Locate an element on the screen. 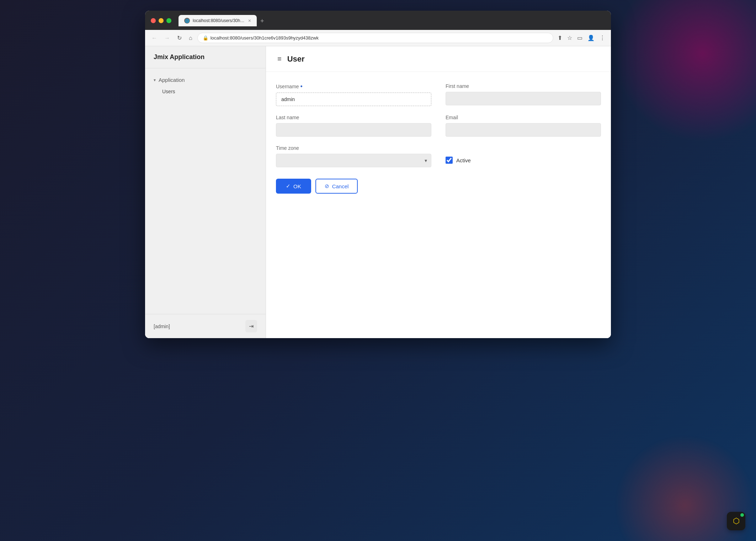 Image resolution: width=756 pixels, height=541 pixels. last-name-label: Last name is located at coordinates (353, 117).